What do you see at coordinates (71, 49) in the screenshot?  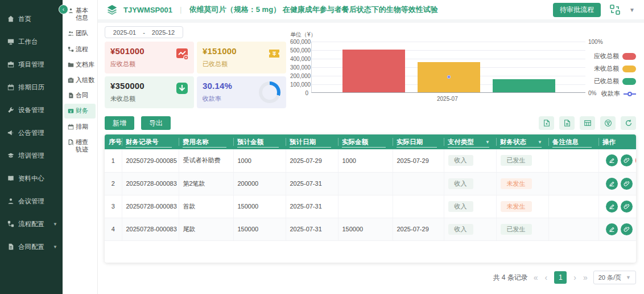 I see `process-icon` at bounding box center [71, 49].